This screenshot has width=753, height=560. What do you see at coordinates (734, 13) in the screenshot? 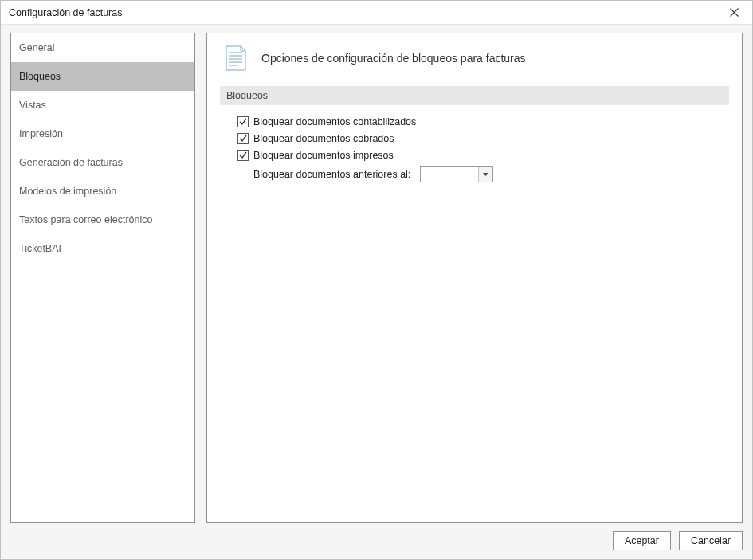
I see `close-button` at bounding box center [734, 13].